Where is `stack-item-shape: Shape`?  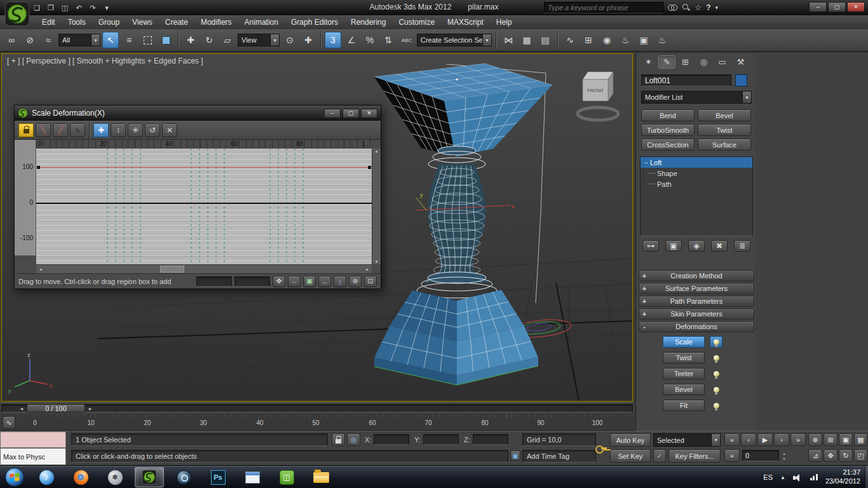
stack-item-shape: Shape is located at coordinates (696, 173).